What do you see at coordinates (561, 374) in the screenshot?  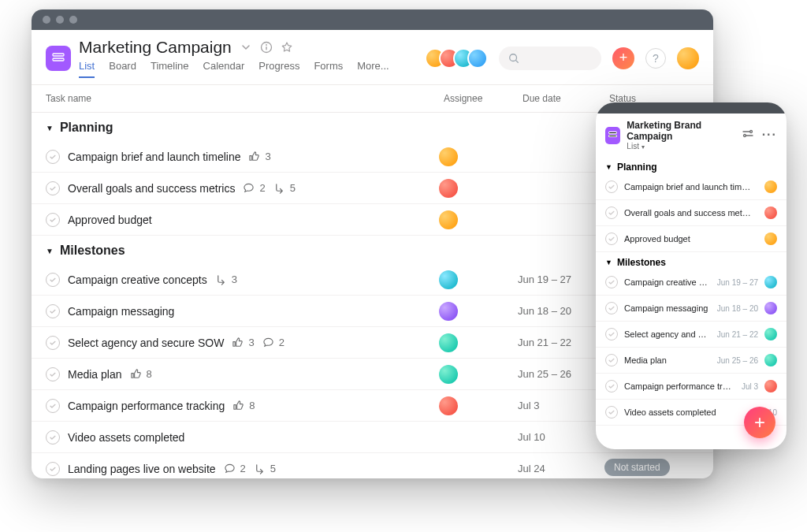 I see `due-date: Jun 25 – 26` at bounding box center [561, 374].